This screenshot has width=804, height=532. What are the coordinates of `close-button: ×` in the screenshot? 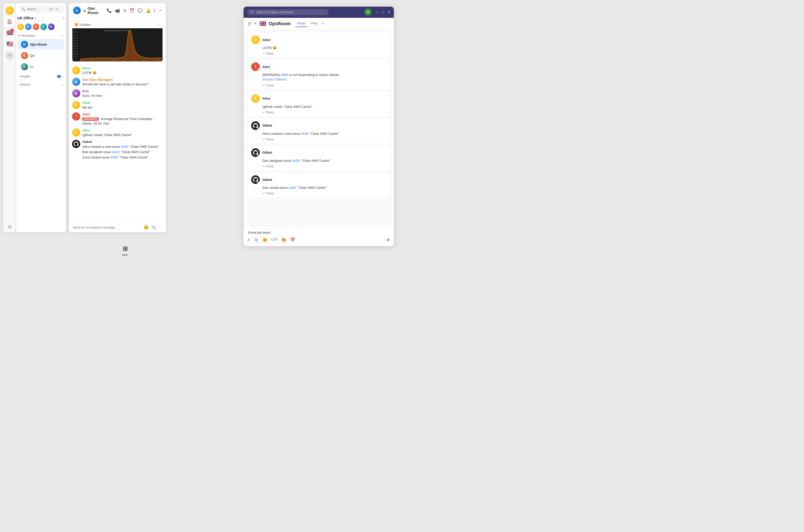 It's located at (389, 12).